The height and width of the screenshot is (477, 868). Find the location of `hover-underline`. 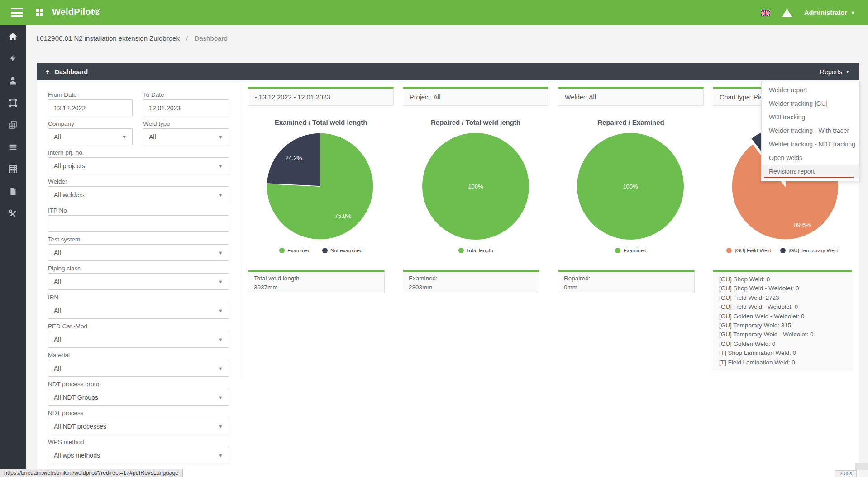

hover-underline is located at coordinates (809, 177).